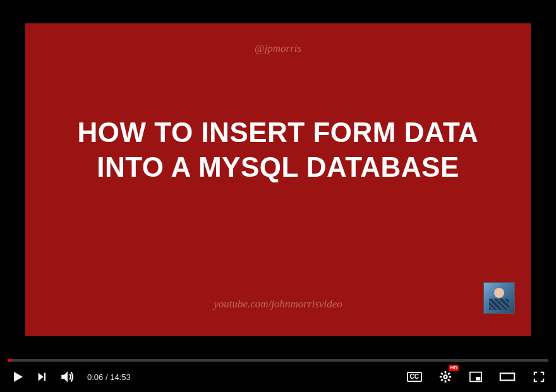 The width and height of the screenshot is (556, 392). Describe the element at coordinates (278, 304) in the screenshot. I see `slide-url: youtube.com/johnmorrisvideo` at that location.